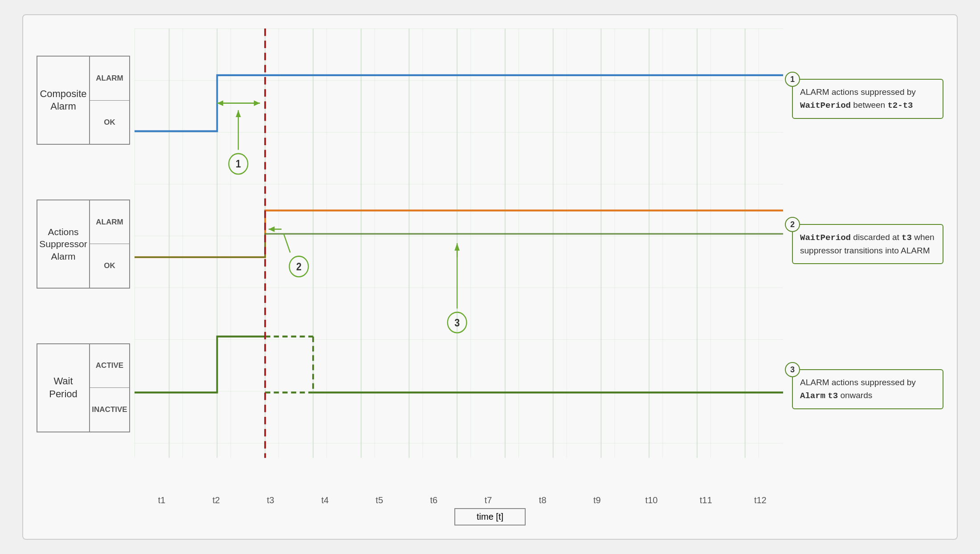 Image resolution: width=980 pixels, height=554 pixels. I want to click on right-annotations: 1 ALARM actions suppressed by WaitPeriod…, so click(868, 262).